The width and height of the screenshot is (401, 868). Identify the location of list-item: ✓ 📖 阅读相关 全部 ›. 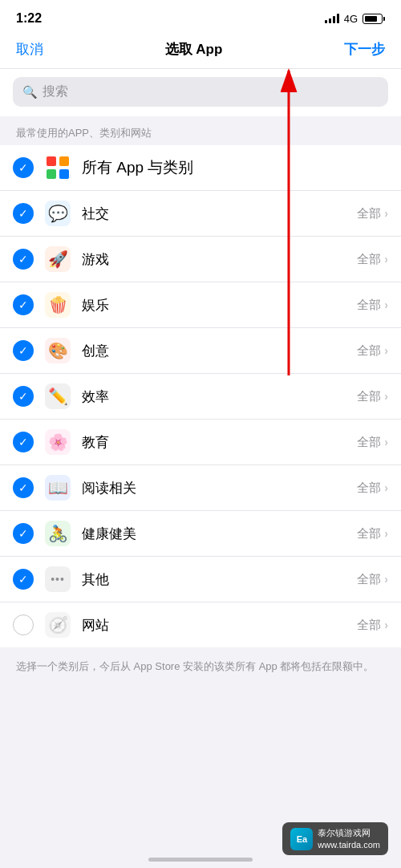
(200, 488).